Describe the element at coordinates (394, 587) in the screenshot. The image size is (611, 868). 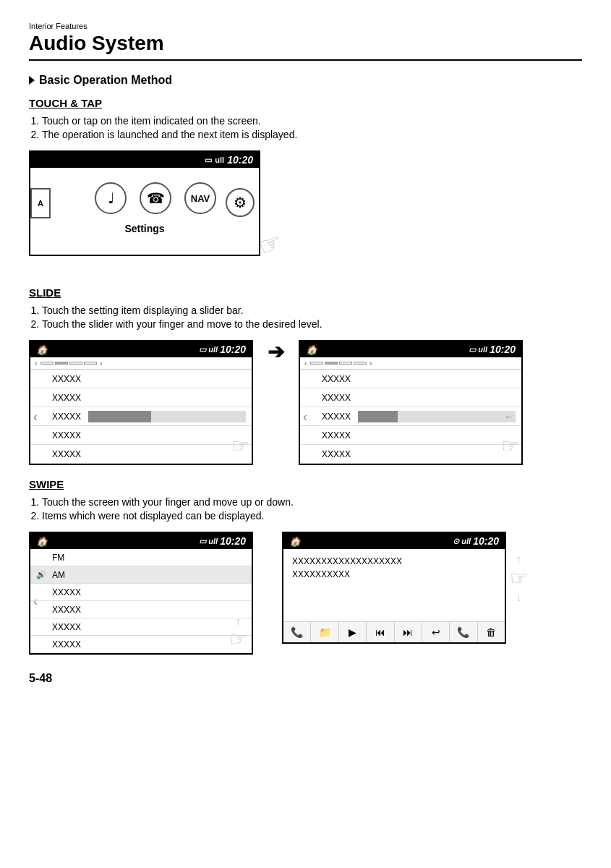
I see `swipe-screen-right-container: 🏠 ⊙ ull 10:20 XXXXXXXXXXXXXXXXXXX XXXXXX…` at that location.